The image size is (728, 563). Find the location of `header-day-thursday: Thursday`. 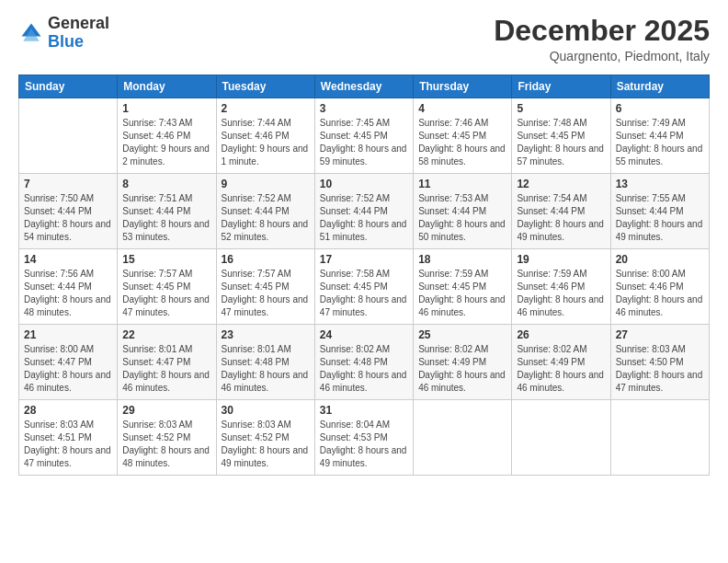

header-day-thursday: Thursday is located at coordinates (463, 86).